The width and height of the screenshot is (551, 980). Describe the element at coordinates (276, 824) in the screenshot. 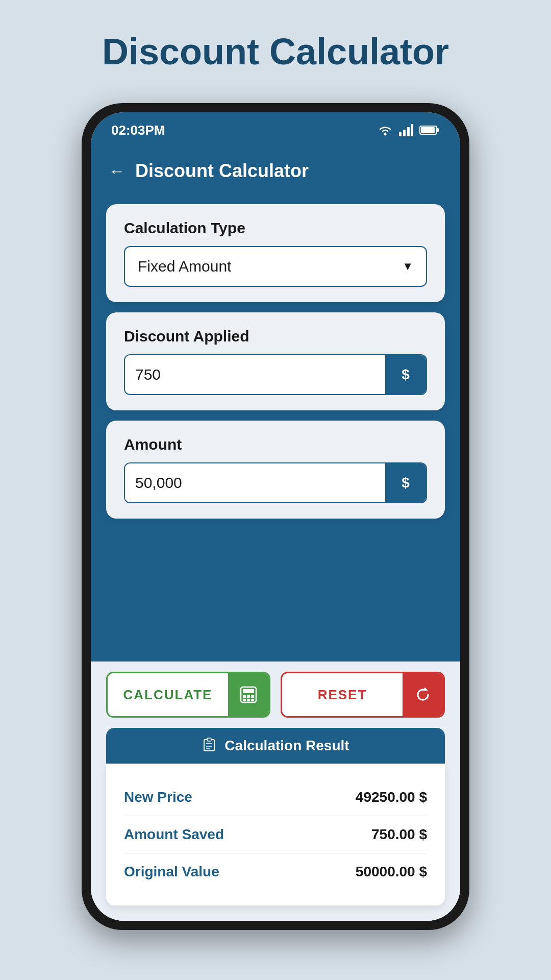

I see `results-section: Calculation Result New Price 49250.00 $ …` at that location.